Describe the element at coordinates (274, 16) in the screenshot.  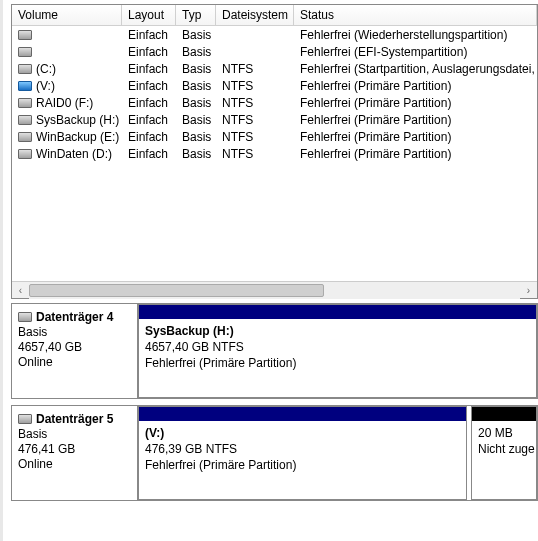
I see `volume-list-header: Volume Layout Typ Dateisystem Status` at that location.